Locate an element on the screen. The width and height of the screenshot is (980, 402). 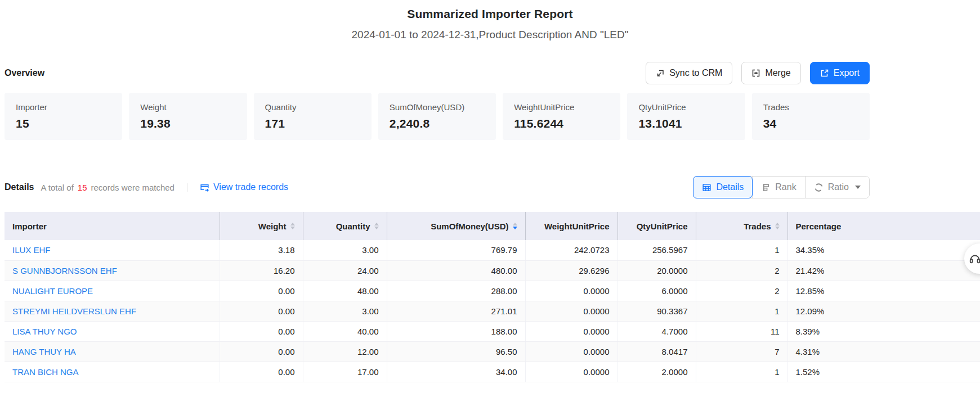
table-cell: 96.50 is located at coordinates (456, 351).